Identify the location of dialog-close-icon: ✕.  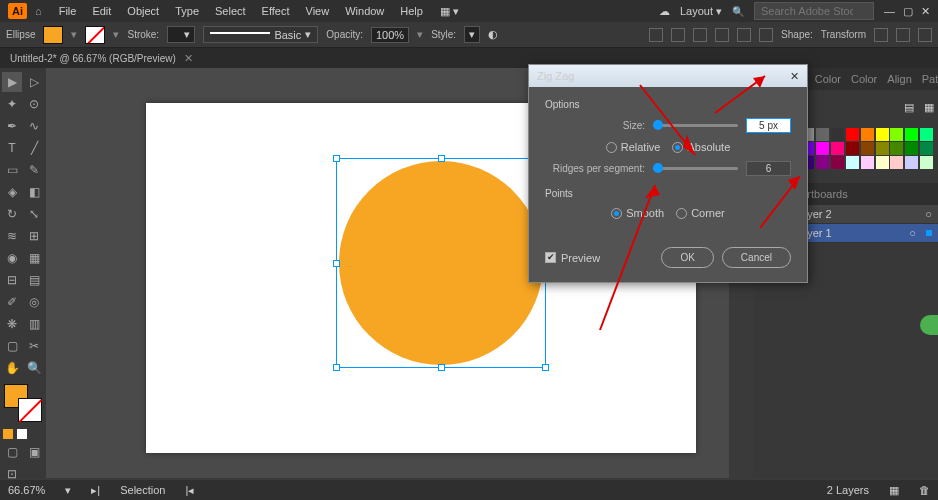
(794, 76).